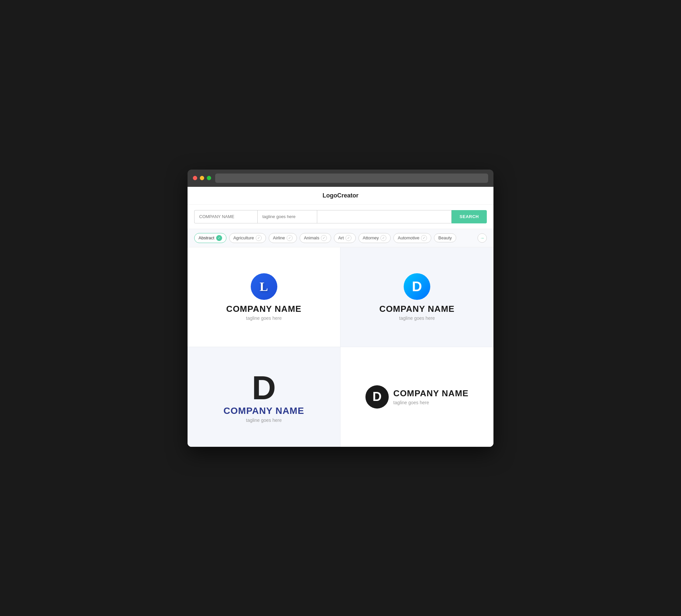 Image resolution: width=681 pixels, height=616 pixels. Describe the element at coordinates (445, 238) in the screenshot. I see `filter-label-beauty: Beauty` at that location.